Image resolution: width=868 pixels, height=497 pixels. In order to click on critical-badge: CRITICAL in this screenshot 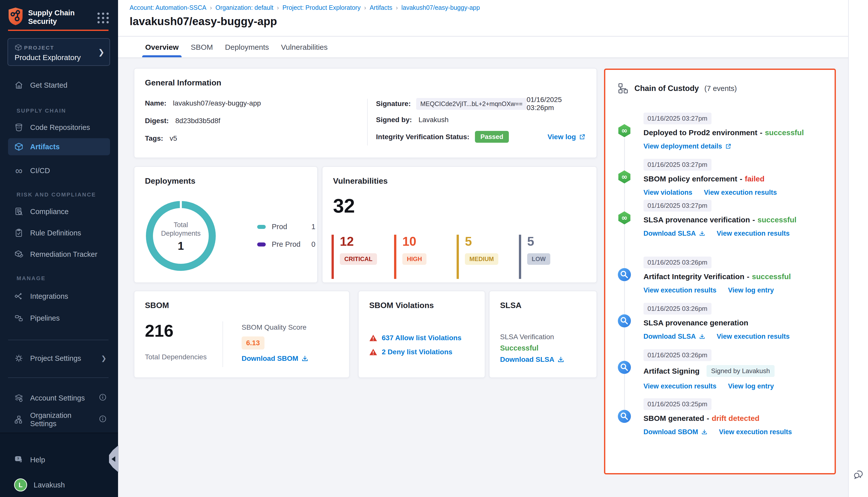, I will do `click(358, 259)`.